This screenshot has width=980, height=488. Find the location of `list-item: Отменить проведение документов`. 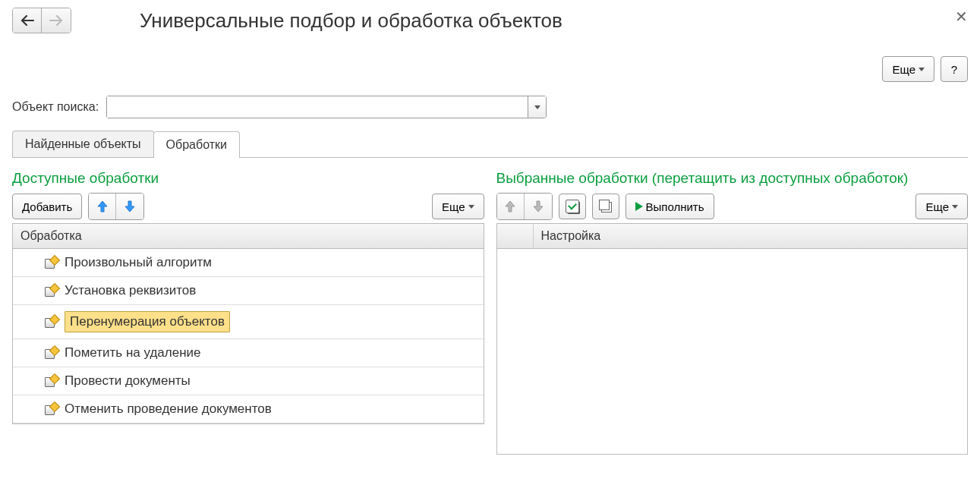

list-item: Отменить проведение документов is located at coordinates (248, 410).